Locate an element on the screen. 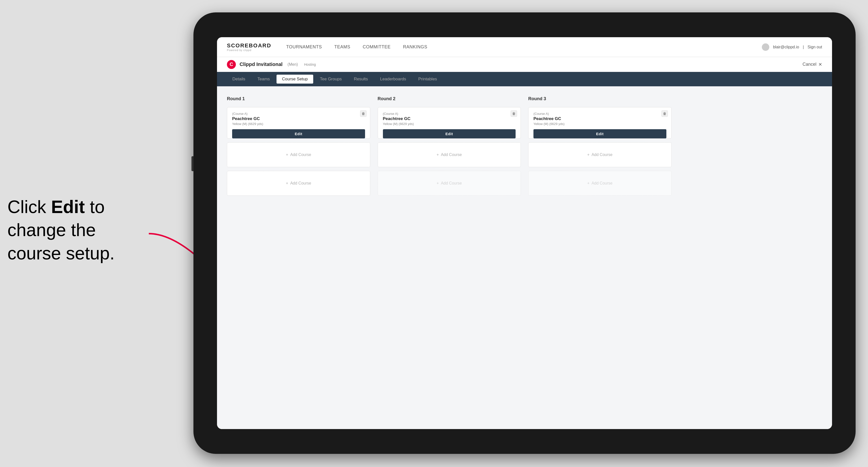  scoreboard-logo: SCOREBOARD Powered by clippd is located at coordinates (249, 47).